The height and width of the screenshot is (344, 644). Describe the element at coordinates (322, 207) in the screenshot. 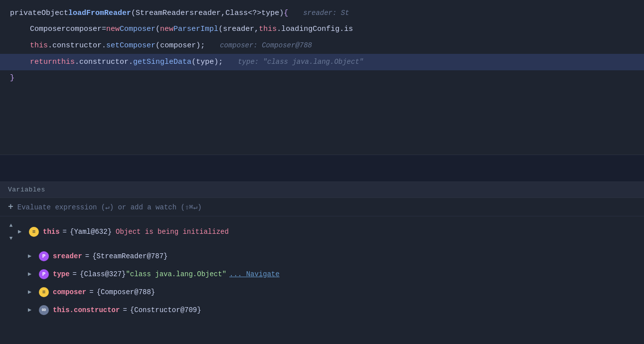

I see `eval-bar: + Evaluate expression (↵) or add a watch…` at that location.